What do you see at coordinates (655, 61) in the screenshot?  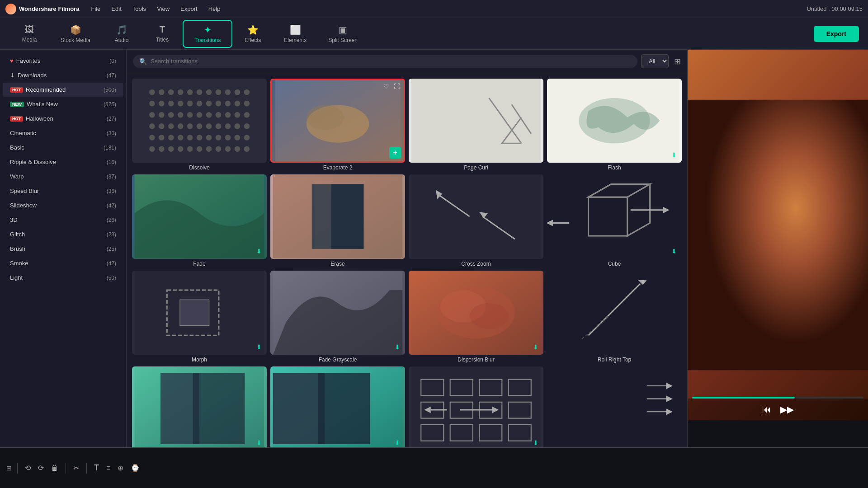 I see `filter-select: All` at bounding box center [655, 61].